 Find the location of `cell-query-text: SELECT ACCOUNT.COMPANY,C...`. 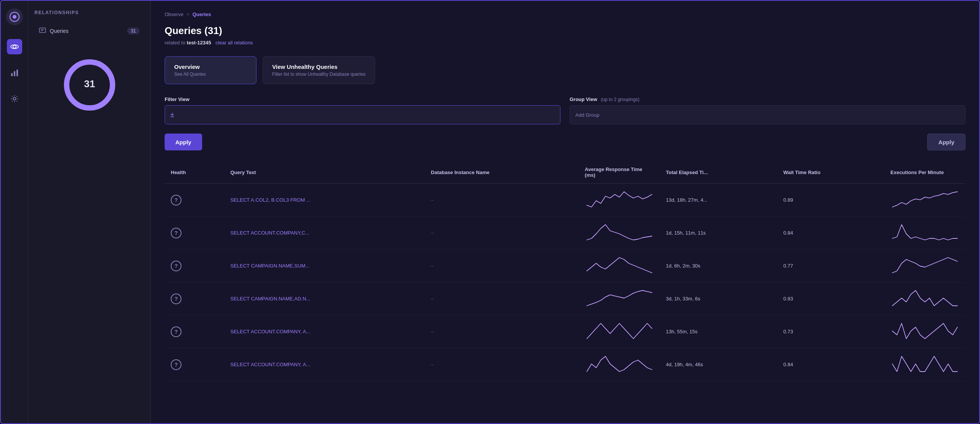

cell-query-text: SELECT ACCOUNT.COMPANY,C... is located at coordinates (325, 233).